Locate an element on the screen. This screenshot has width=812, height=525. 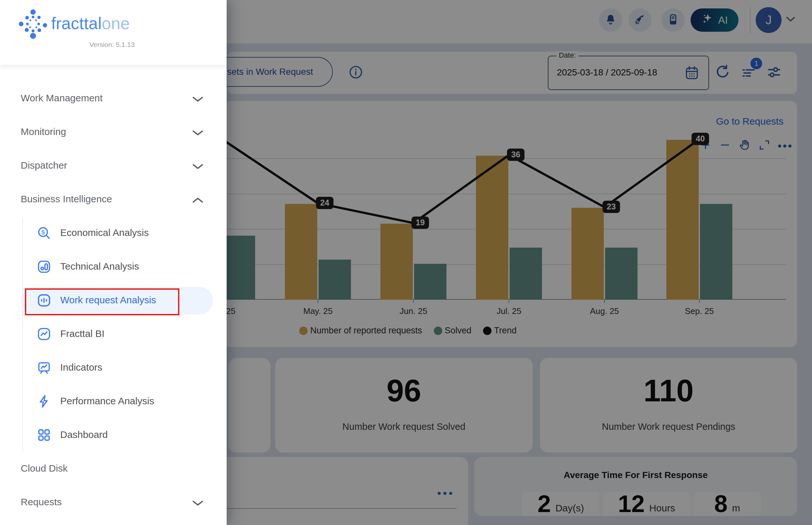
sidebar-item-fracttal-bi: Fracttal BI is located at coordinates (83, 334).